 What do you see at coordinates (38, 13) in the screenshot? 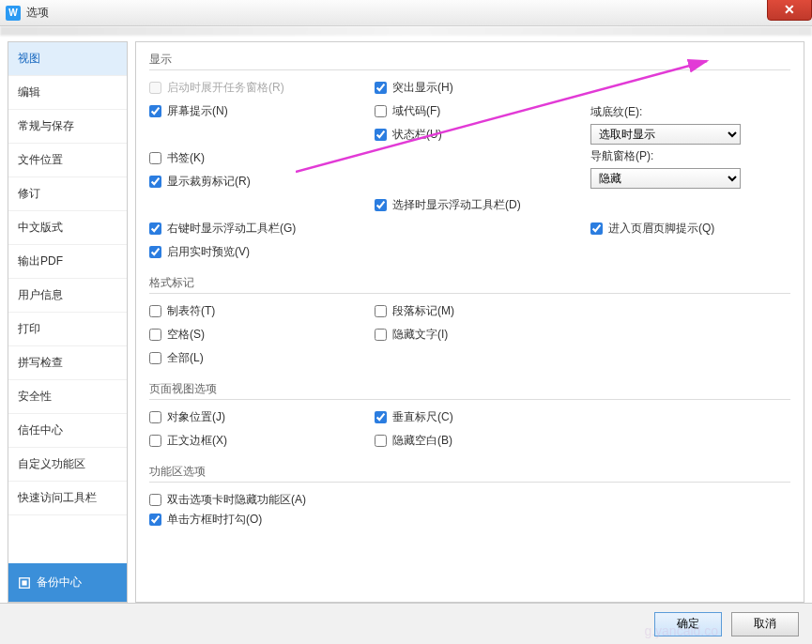
I see `window-title: 选项` at bounding box center [38, 13].